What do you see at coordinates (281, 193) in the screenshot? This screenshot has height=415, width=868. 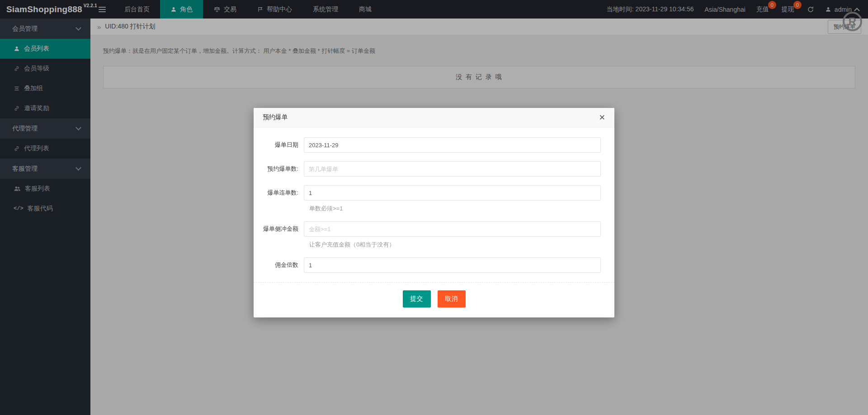 I see `consecutive-orders-label: 爆单连单数:` at bounding box center [281, 193].